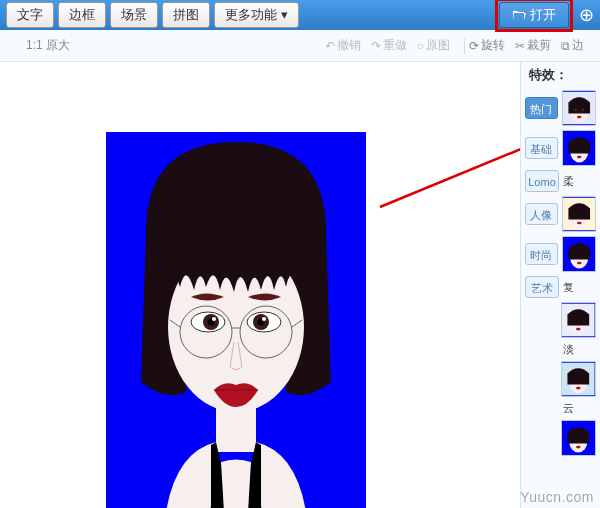  What do you see at coordinates (542, 254) in the screenshot?
I see `tab-fashion: 时尚` at bounding box center [542, 254].